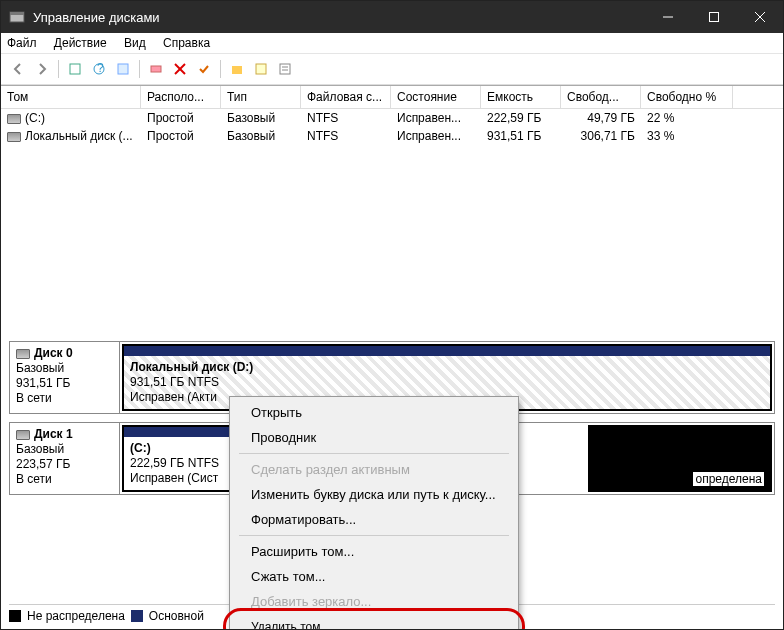 This screenshot has width=784, height=630. What do you see at coordinates (668, 17) in the screenshot?
I see `minimize-button` at bounding box center [668, 17].